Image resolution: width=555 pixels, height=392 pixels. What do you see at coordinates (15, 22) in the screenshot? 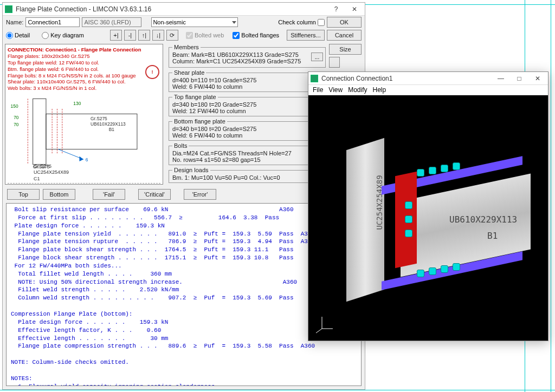
I see `name-label: Name:` at bounding box center [15, 22].